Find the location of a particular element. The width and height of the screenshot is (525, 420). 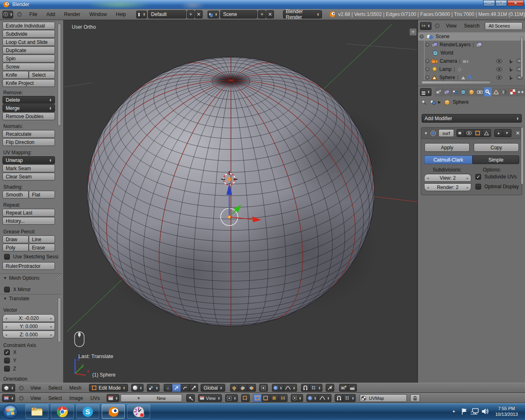

modifier-move-up-button: ▲ is located at coordinates (499, 133).